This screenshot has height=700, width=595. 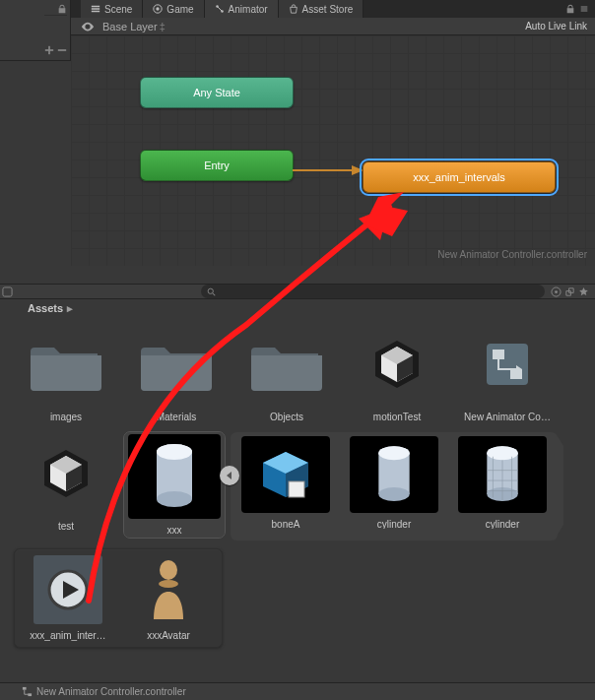 What do you see at coordinates (502, 482) in the screenshot?
I see `asset-mesh-cylinder-2: cylinder` at bounding box center [502, 482].